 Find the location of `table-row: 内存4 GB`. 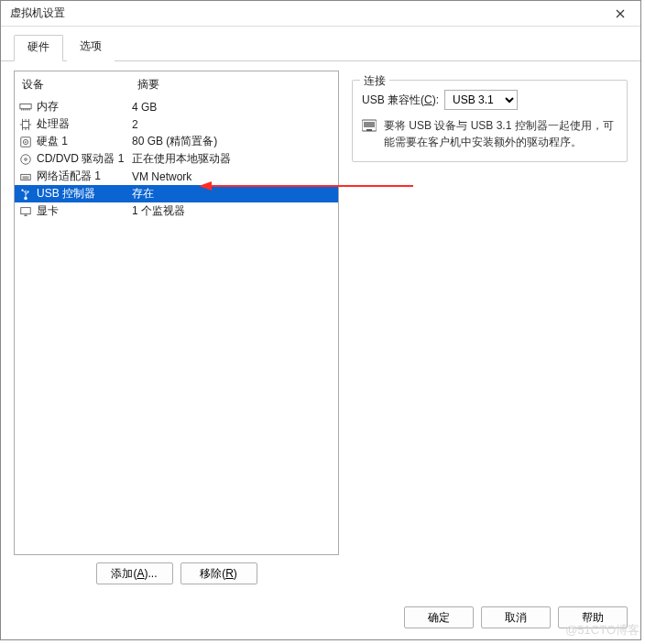

table-row: 内存4 GB is located at coordinates (176, 106).